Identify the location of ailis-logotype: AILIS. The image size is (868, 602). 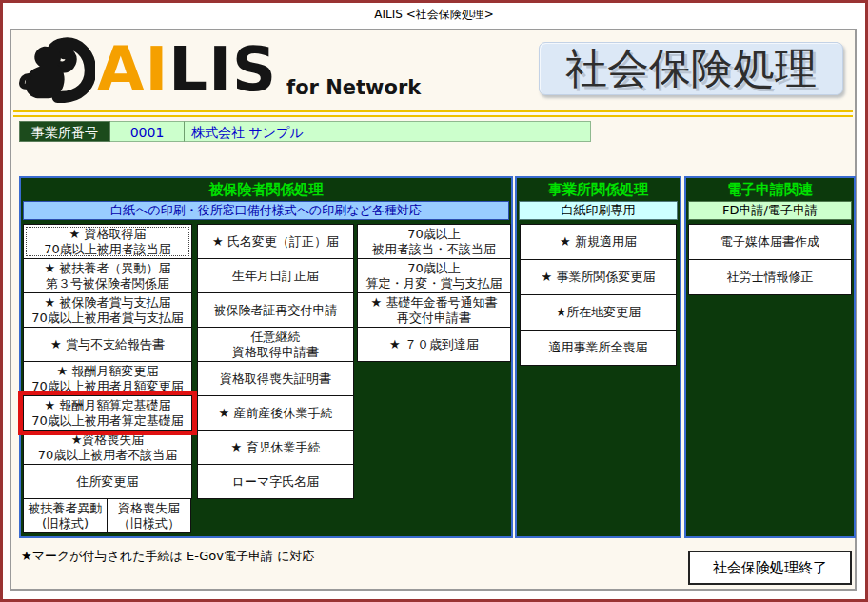
(187, 70).